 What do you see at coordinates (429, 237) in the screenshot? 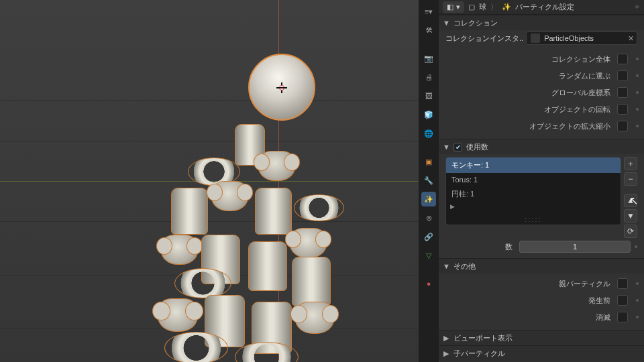
I see `tab-constraints-icon: 🔗` at bounding box center [429, 237].